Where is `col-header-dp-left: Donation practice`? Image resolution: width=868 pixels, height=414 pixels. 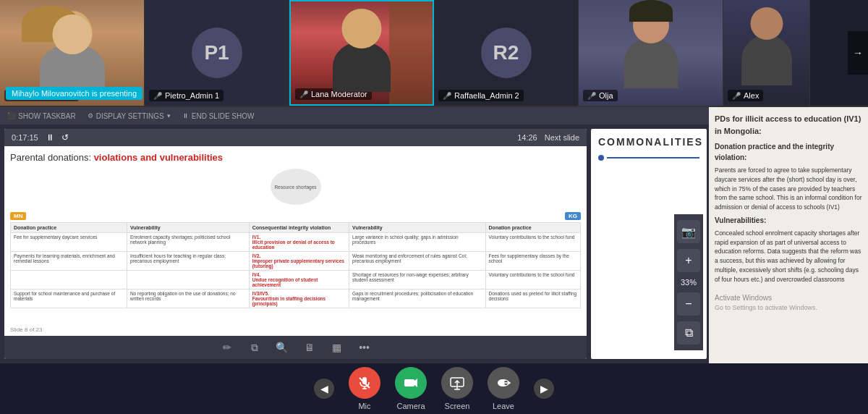 col-header-dp-left: Donation practice is located at coordinates (69, 228).